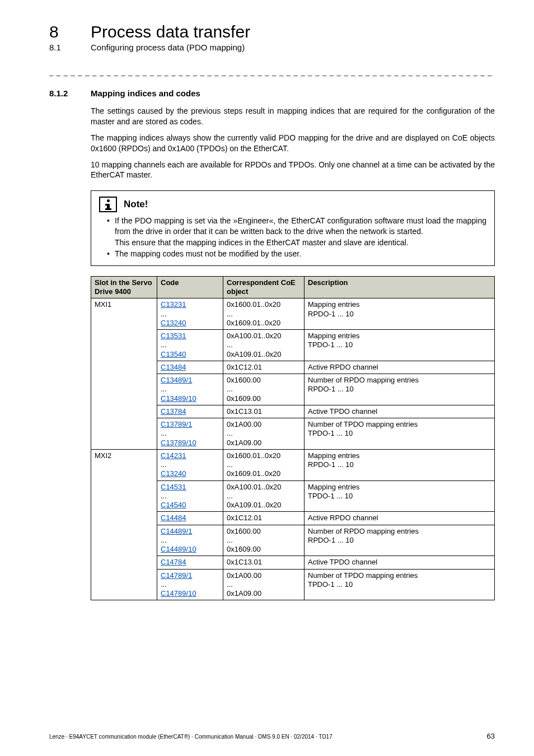 This screenshot has width=534, height=756. What do you see at coordinates (124, 374) in the screenshot?
I see `slot-cell: MXI1` at bounding box center [124, 374].